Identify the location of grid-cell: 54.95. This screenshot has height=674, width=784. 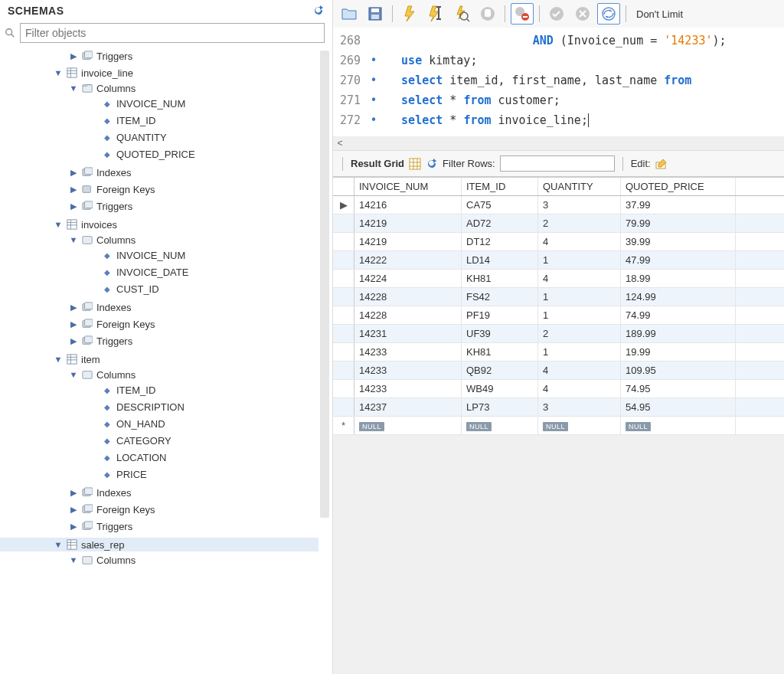
(678, 407).